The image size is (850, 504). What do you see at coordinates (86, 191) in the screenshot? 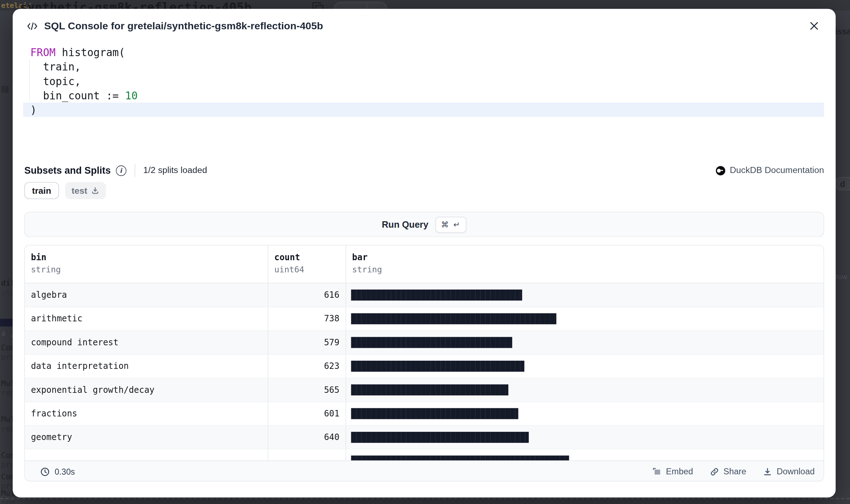
I see `split-button-test: test` at bounding box center [86, 191].